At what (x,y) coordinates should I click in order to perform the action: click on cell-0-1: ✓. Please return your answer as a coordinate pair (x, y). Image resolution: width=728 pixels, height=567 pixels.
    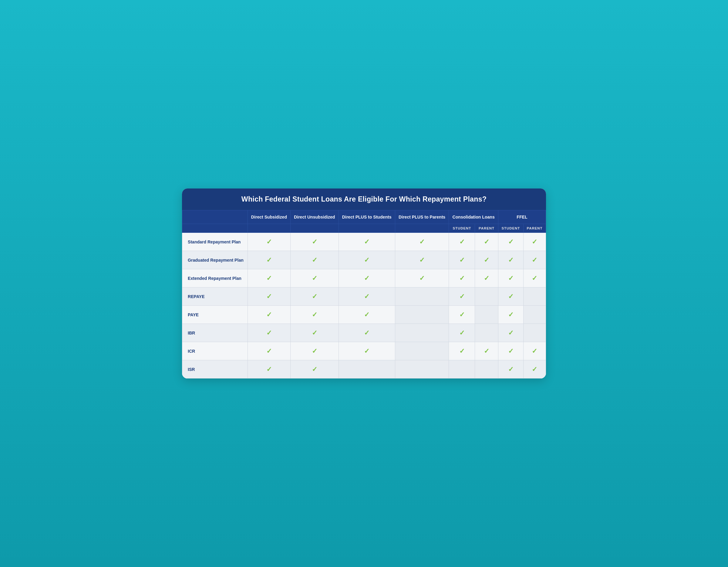
    Looking at the image, I should click on (315, 242).